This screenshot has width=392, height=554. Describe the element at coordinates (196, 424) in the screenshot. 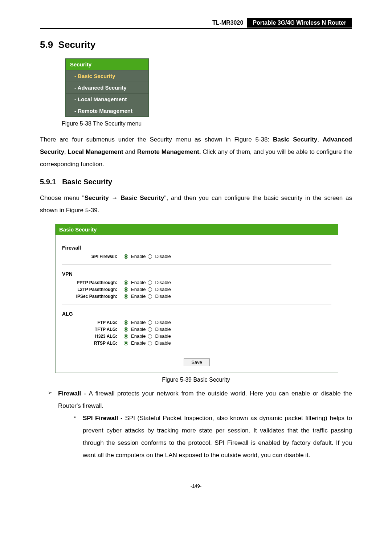

I see `description-list: Firewall - A firewall protects your netw…` at that location.